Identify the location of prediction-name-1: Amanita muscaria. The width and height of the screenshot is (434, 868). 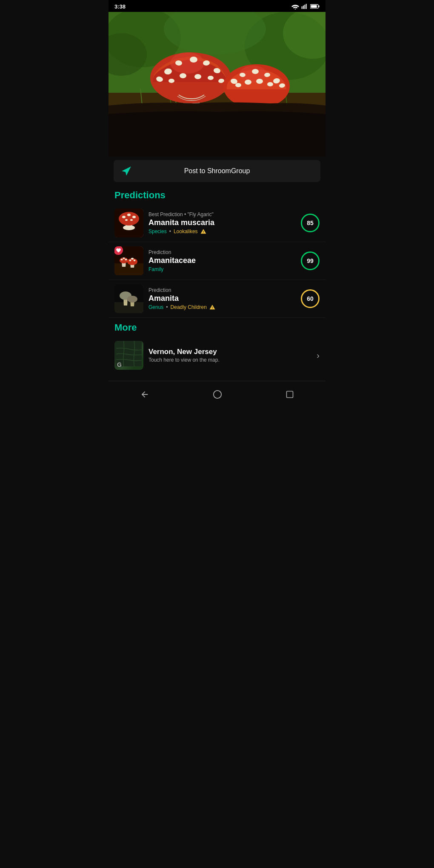
(222, 223).